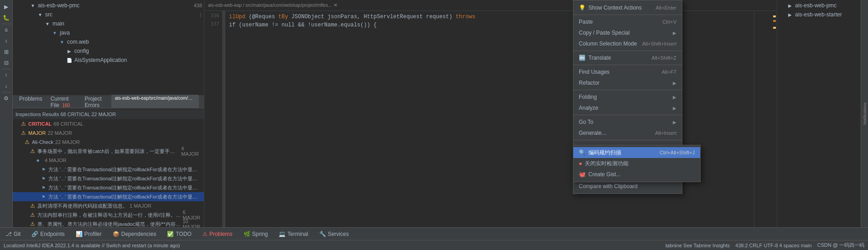 Image resolution: width=868 pixels, height=250 pixels. Describe the element at coordinates (109, 151) in the screenshot. I see `issue-transaction-group: ⚠ 事务场景中，抛出异常被catch后，如果需要回滚，一定要手动回滚事务。 4 …` at that location.